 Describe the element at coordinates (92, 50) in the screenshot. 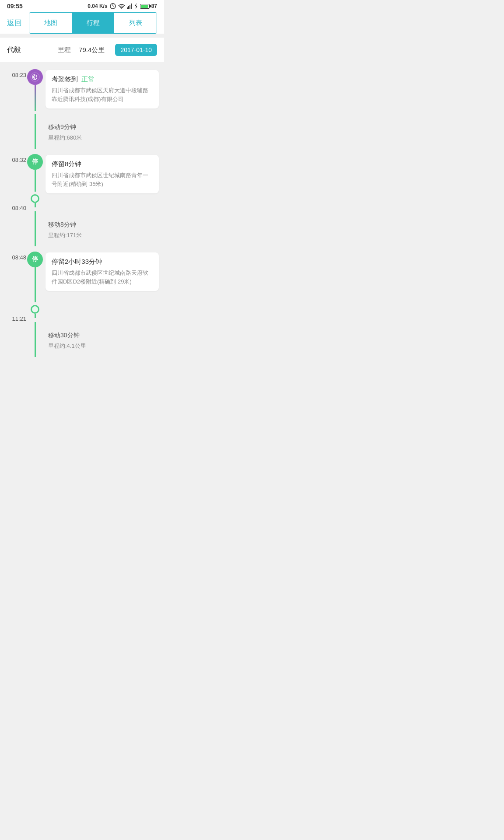

I see `mileage-value: 79.4公里` at that location.